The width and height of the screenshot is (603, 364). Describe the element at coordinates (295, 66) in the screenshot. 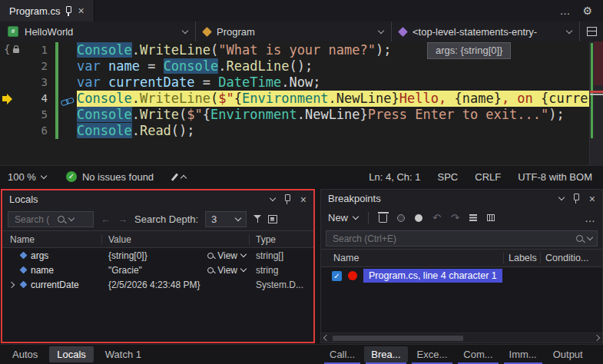

I see `code-line: 2var name = Console.ReadLine();` at that location.